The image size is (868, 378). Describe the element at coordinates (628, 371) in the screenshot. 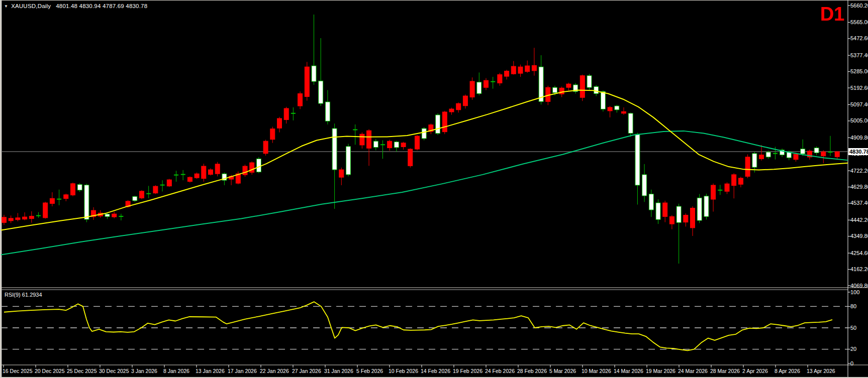

I see `date-tick-label: 14 Mar 2026` at that location.